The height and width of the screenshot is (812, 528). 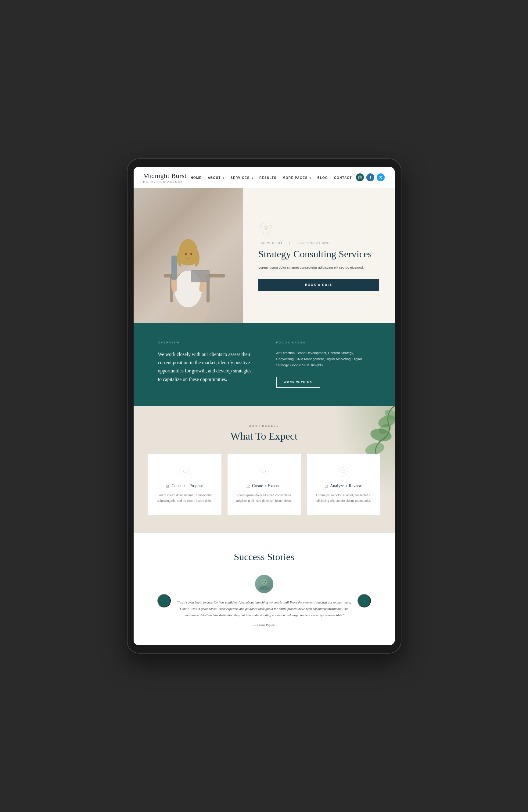 I want to click on process-card-1: 01 Consult + Propose Lorem ipsum dolor s…, so click(x=185, y=484).